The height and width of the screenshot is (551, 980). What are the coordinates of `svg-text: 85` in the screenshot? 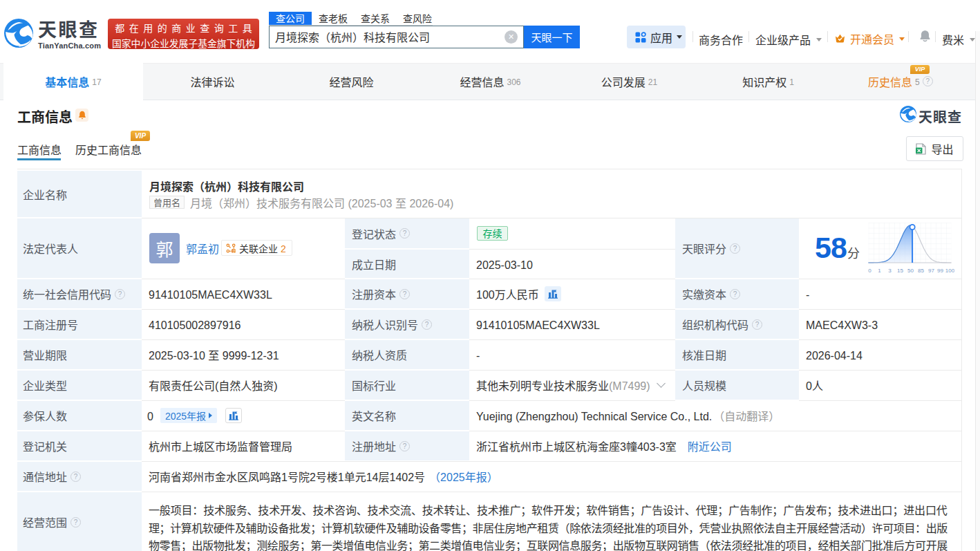 It's located at (921, 271).